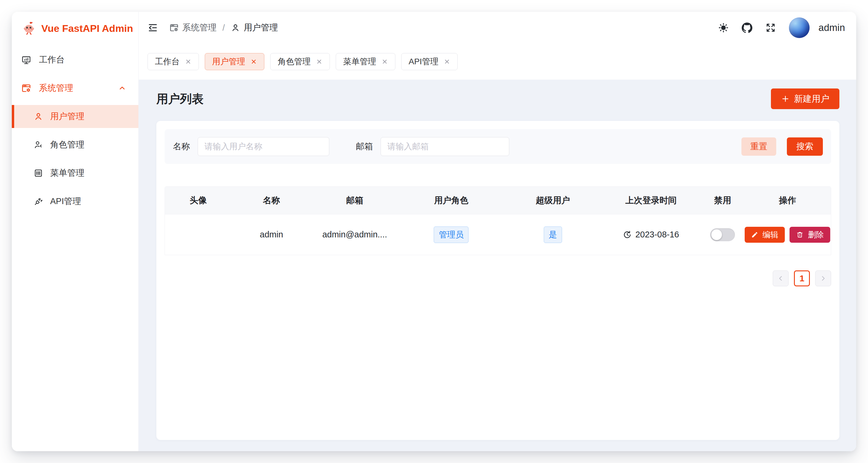 The height and width of the screenshot is (463, 868). I want to click on tabs-bar: 工作台 用户管理 角色管理 菜单管理 API管理, so click(497, 62).